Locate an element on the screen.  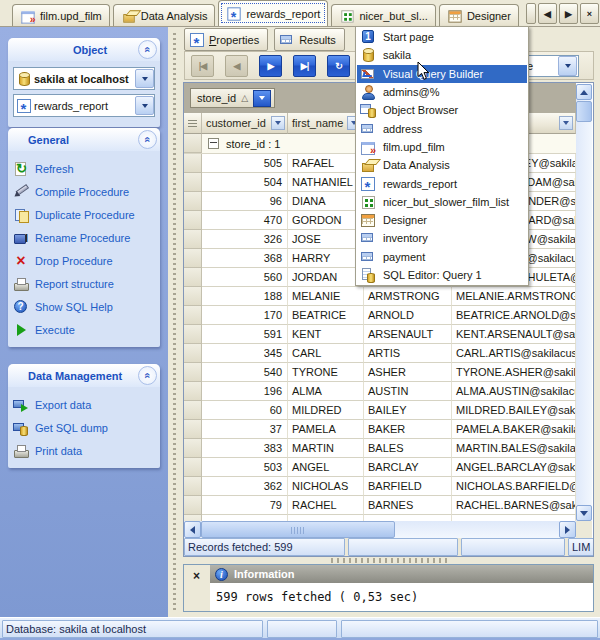
cell-email: ALMA.AUSTIN@sakilacustomer.org is located at coordinates (514, 392).